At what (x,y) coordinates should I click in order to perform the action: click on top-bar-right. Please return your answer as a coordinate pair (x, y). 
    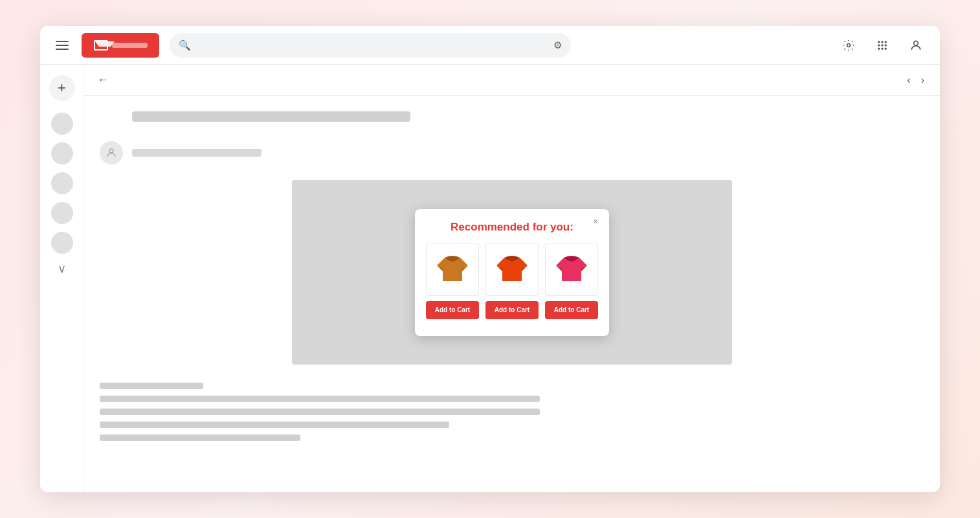
    Looking at the image, I should click on (882, 45).